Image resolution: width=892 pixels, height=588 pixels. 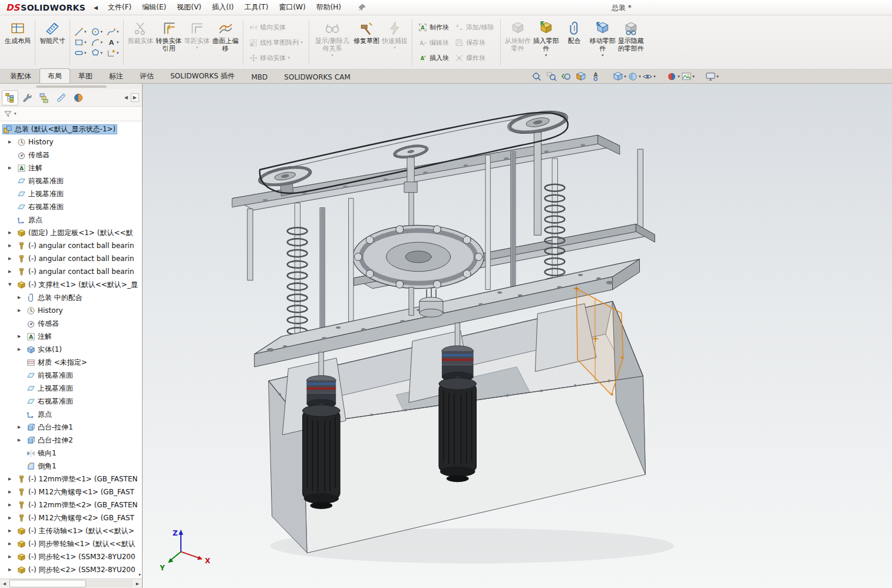 What do you see at coordinates (12, 285) in the screenshot?
I see `expand-arrow-icon: ▼` at bounding box center [12, 285].